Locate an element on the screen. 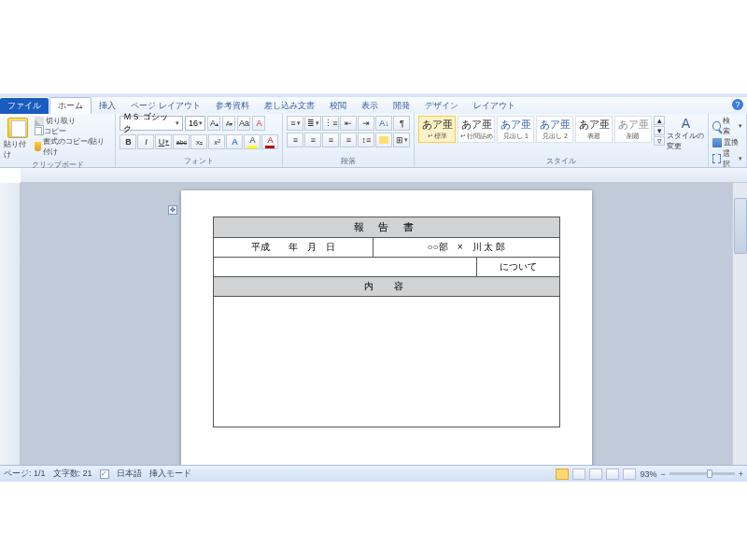  group-label: 段落 is located at coordinates (348, 161).